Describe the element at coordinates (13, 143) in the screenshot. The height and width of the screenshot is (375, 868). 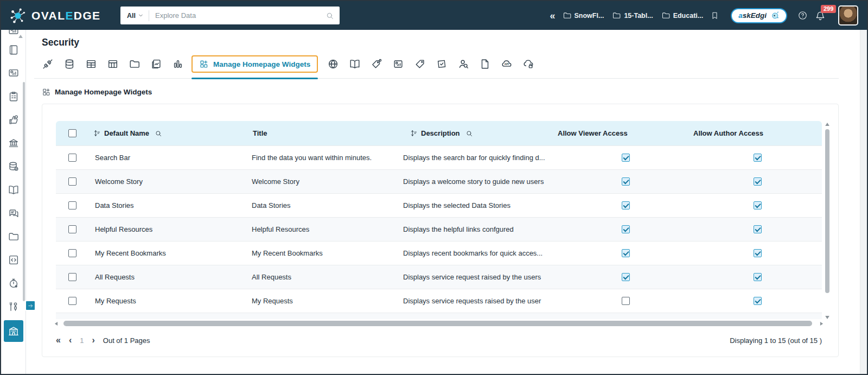
I see `sidebar-item-governance` at that location.